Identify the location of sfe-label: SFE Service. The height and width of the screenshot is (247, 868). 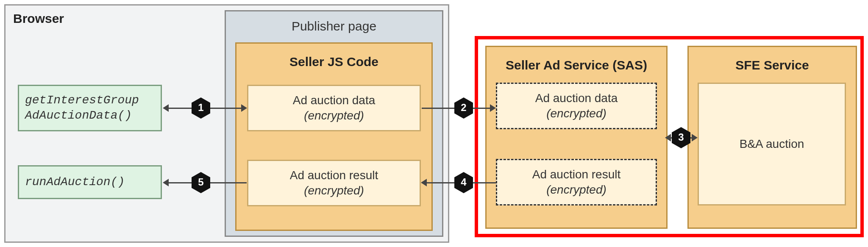
(772, 65).